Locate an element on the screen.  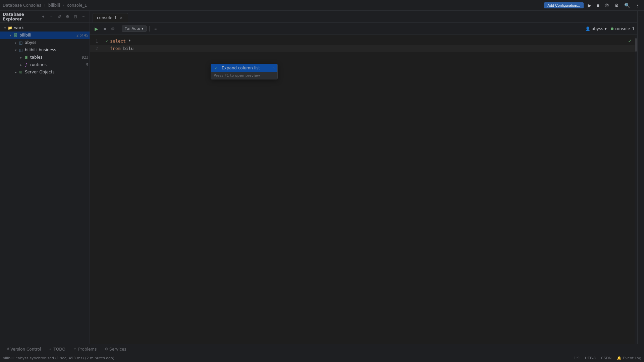
position-text: 1:9 is located at coordinates (577, 358).